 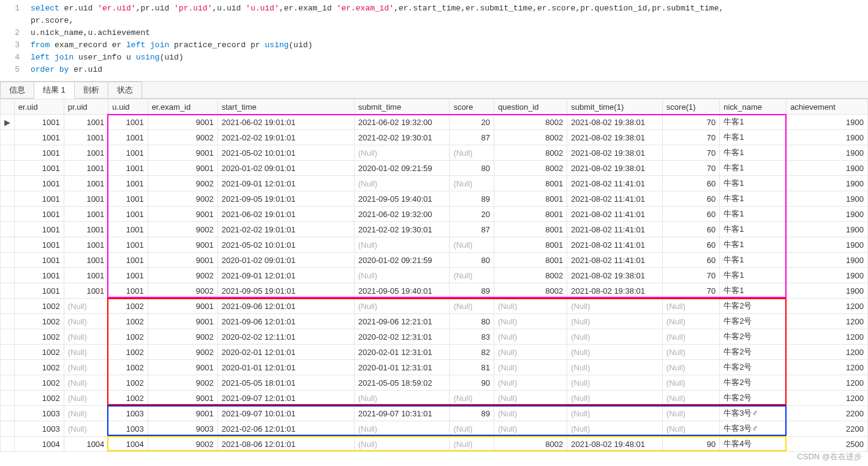 What do you see at coordinates (285, 215) in the screenshot?
I see `cell: 2021-06-02 19:01:01` at bounding box center [285, 215].